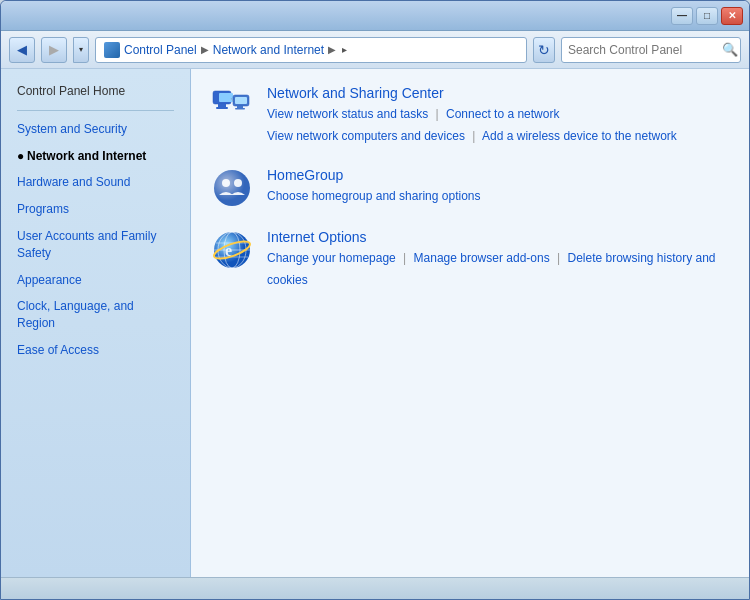  What do you see at coordinates (96, 245) in the screenshot?
I see `sidebar-item-user-accounts: User Accounts and Family Safety` at bounding box center [96, 245].